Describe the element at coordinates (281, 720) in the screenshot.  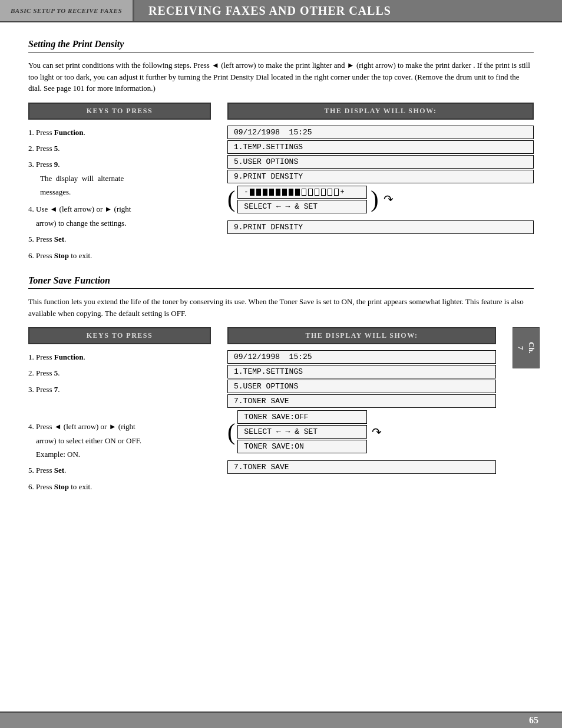
I see `page-footer: 65` at that location.